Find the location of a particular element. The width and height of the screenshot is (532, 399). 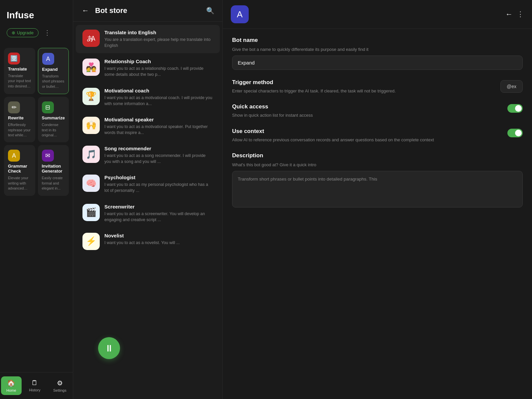

nav-item-history: 🗒 History is located at coordinates (35, 386).